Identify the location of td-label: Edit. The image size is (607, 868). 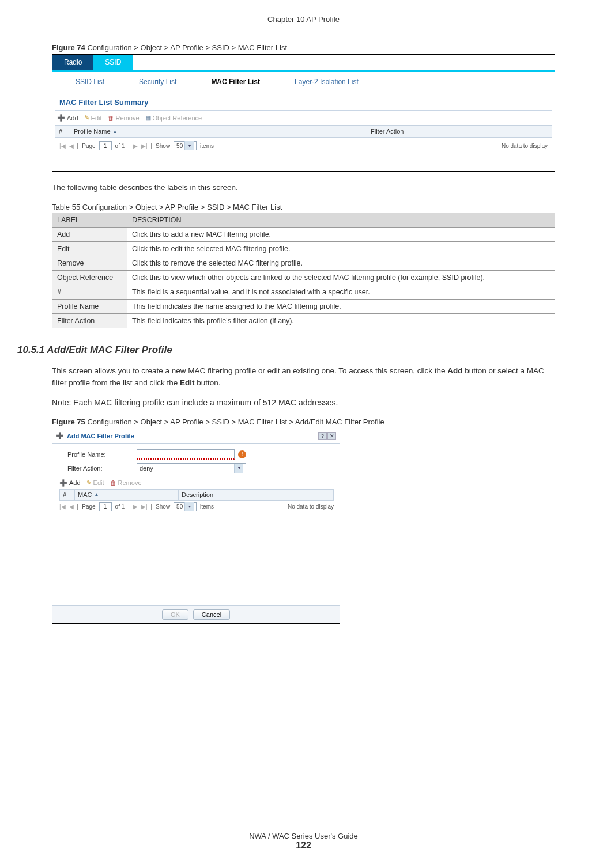
(90, 249).